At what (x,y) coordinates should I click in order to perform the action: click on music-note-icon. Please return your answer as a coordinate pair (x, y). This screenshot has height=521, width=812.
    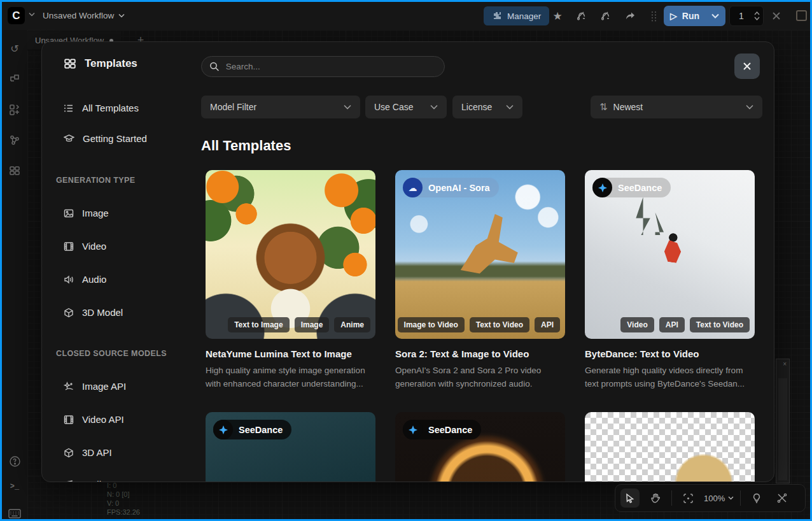
    Looking at the image, I should click on (69, 482).